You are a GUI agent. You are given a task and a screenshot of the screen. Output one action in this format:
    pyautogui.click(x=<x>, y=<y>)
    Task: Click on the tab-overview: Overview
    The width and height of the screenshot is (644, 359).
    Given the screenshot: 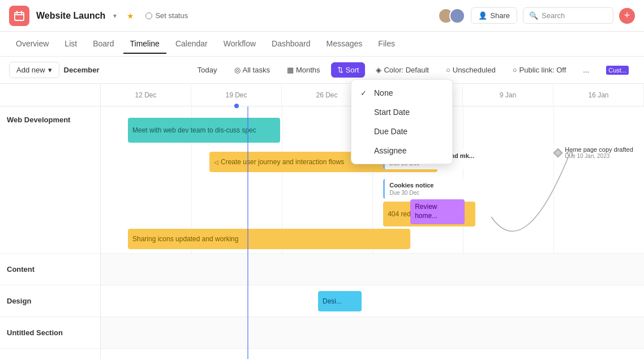 What is the action you would take?
    pyautogui.click(x=32, y=44)
    